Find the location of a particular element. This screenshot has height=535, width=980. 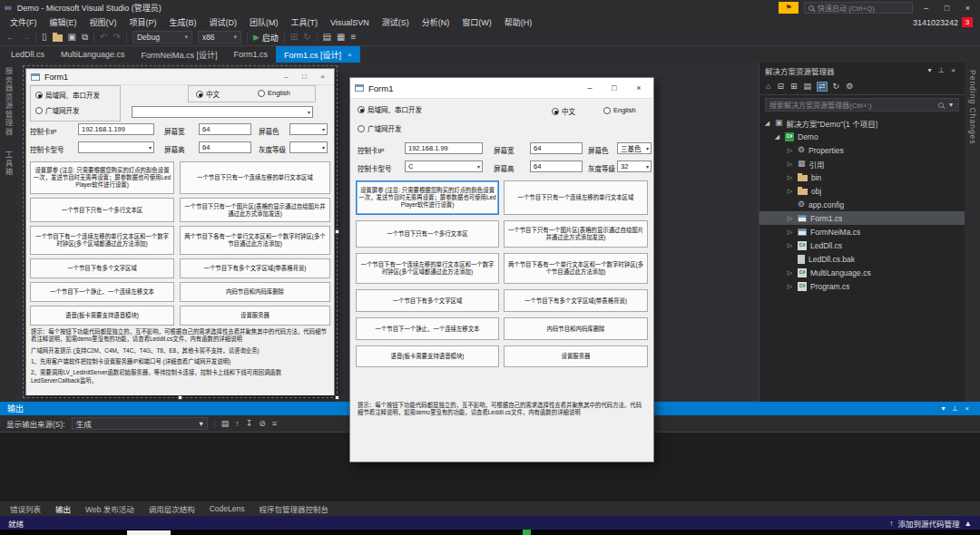

form-button: 一个节目下只有一个多行文本区 is located at coordinates (427, 234).